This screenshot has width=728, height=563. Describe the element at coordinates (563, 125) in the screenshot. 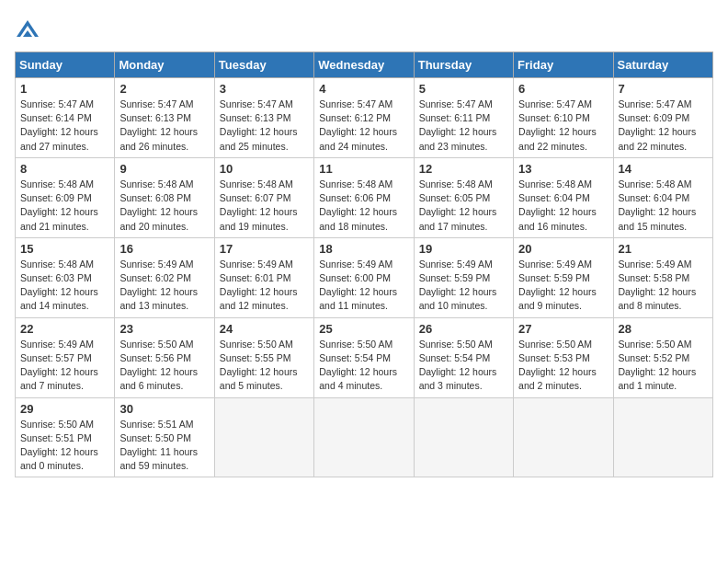

I see `day-info: Sunrise: 5:47 AM Sunset: 6:10 PM Dayligh…` at that location.